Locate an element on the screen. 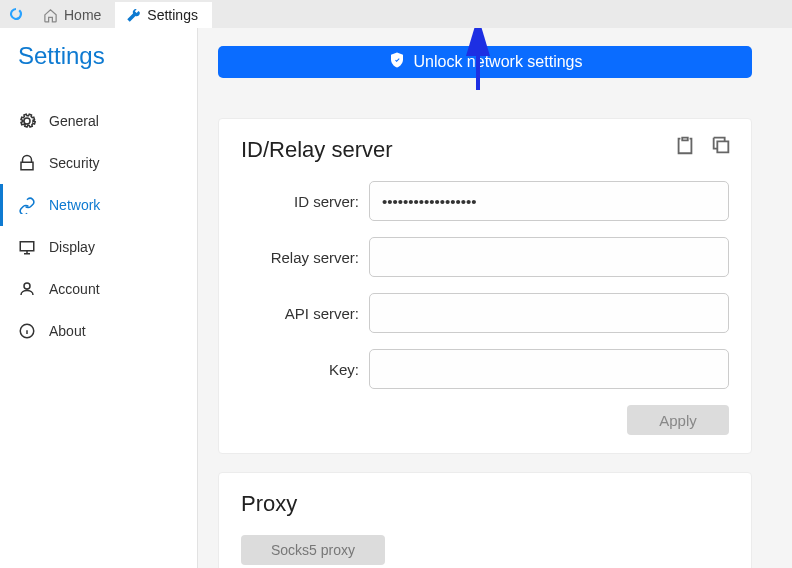  home-icon is located at coordinates (50, 15).